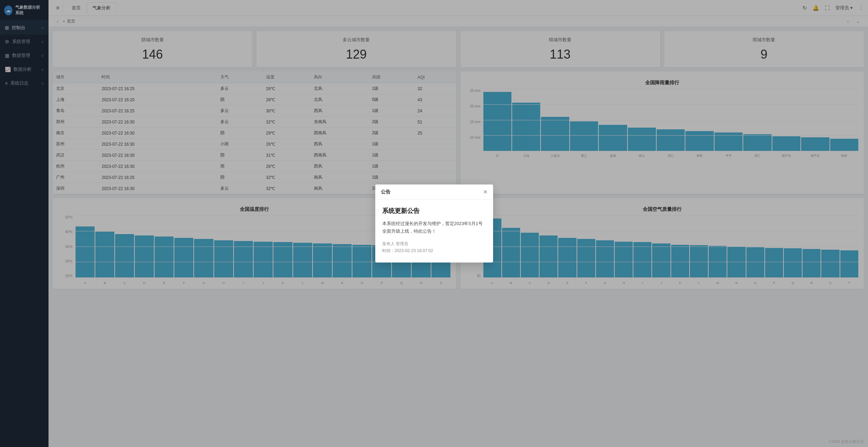 The height and width of the screenshot is (447, 868). What do you see at coordinates (434, 247) in the screenshot?
I see `modal-footer: 发布人 管理员 时间：2023-02-23 16:07:02` at bounding box center [434, 247].